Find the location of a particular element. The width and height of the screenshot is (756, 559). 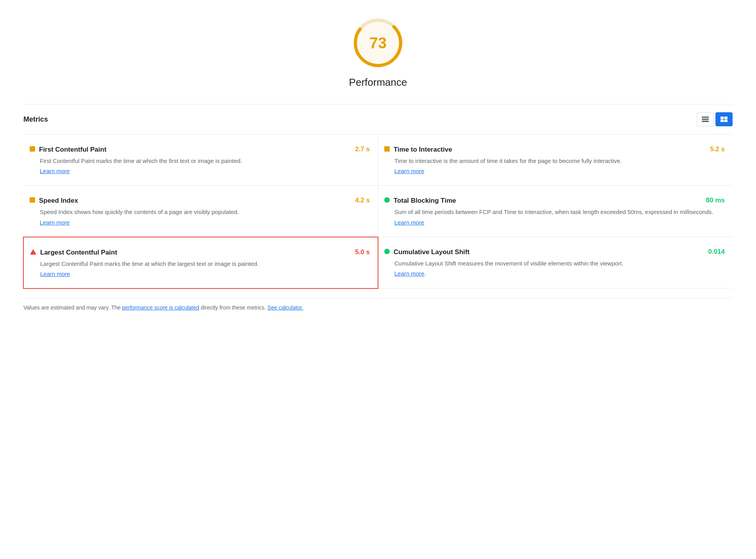

metric-tbt-header: Total Blocking Time 80 ms is located at coordinates (555, 201).